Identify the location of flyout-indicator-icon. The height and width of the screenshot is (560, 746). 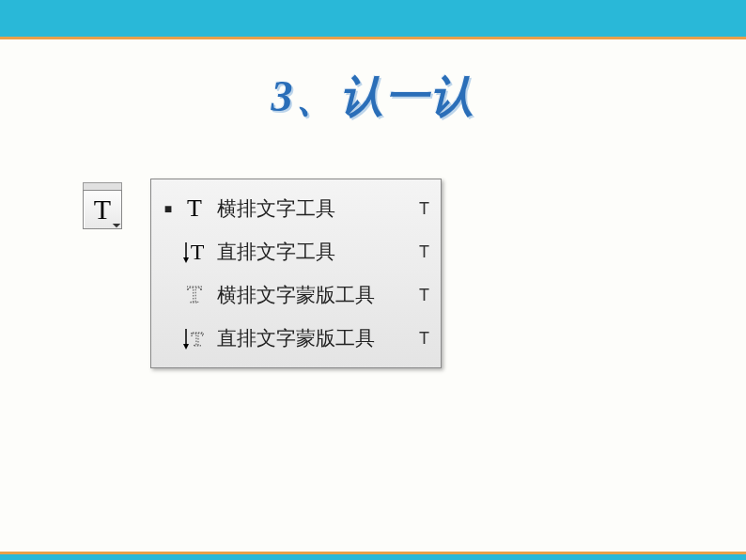
(117, 224).